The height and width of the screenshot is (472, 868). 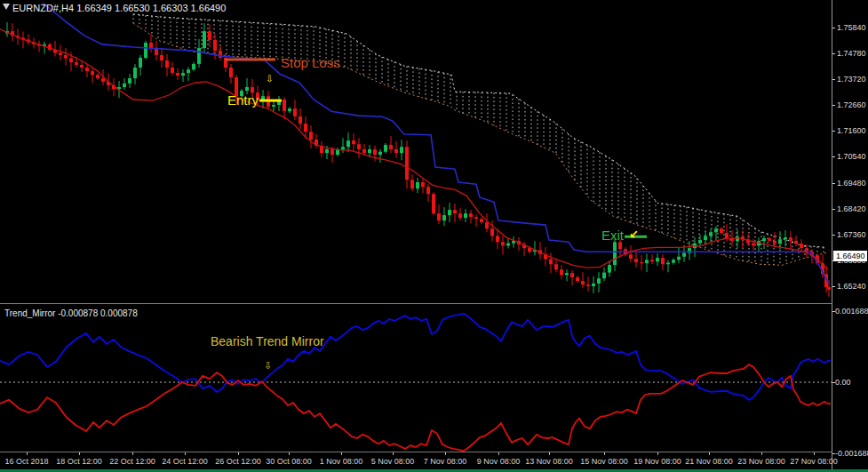 What do you see at coordinates (851, 183) in the screenshot?
I see `price-tick-label: 1.69480` at bounding box center [851, 183].